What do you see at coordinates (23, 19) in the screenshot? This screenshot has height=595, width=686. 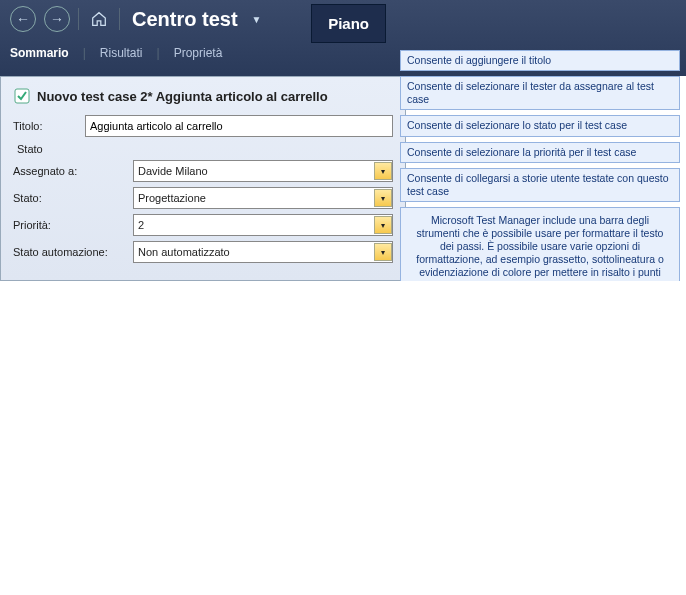 I see `back-button: ←` at bounding box center [23, 19].